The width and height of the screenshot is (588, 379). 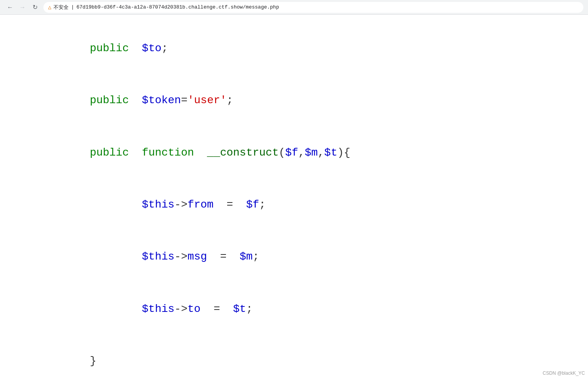 What do you see at coordinates (194, 309) in the screenshot?
I see `prop-to: to` at bounding box center [194, 309].